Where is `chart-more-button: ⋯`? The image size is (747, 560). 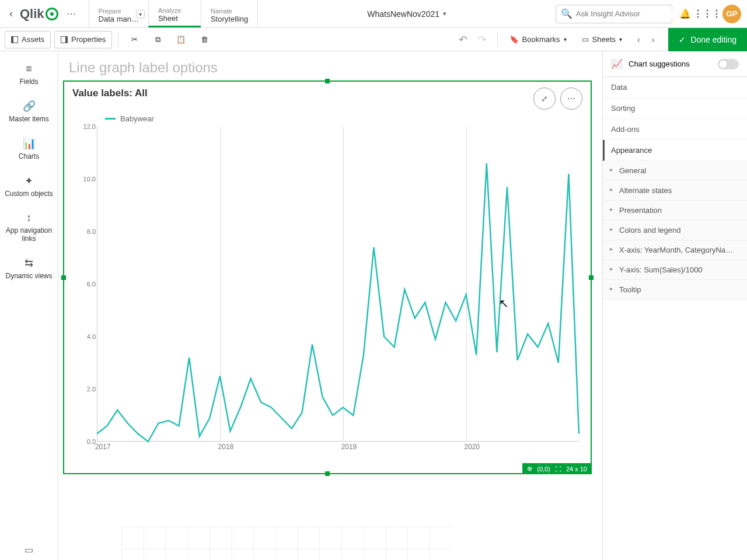
chart-more-button: ⋯ is located at coordinates (571, 99).